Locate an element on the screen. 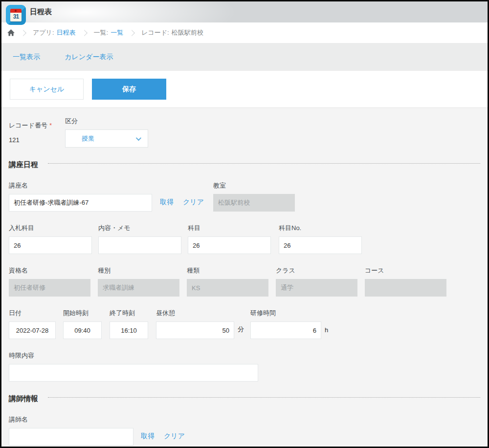 This screenshot has height=448, width=489. course-input is located at coordinates (406, 288).